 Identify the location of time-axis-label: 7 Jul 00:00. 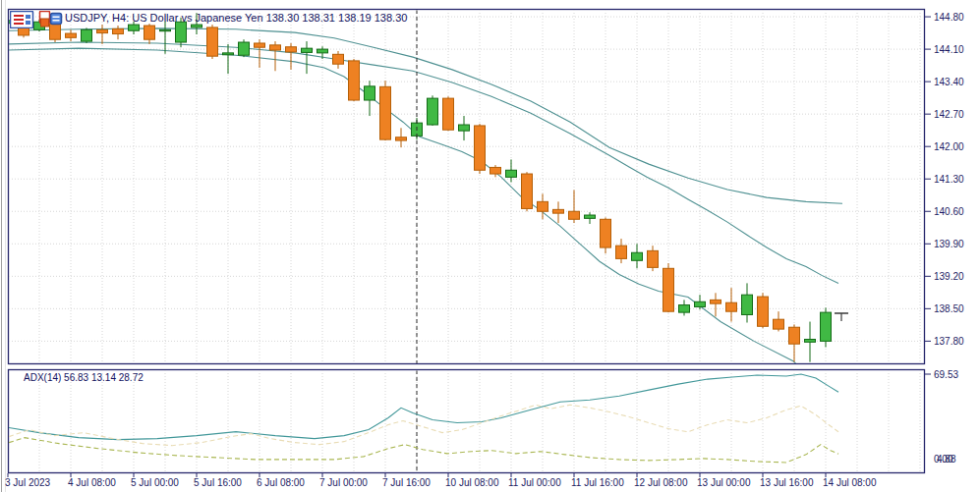
(344, 483).